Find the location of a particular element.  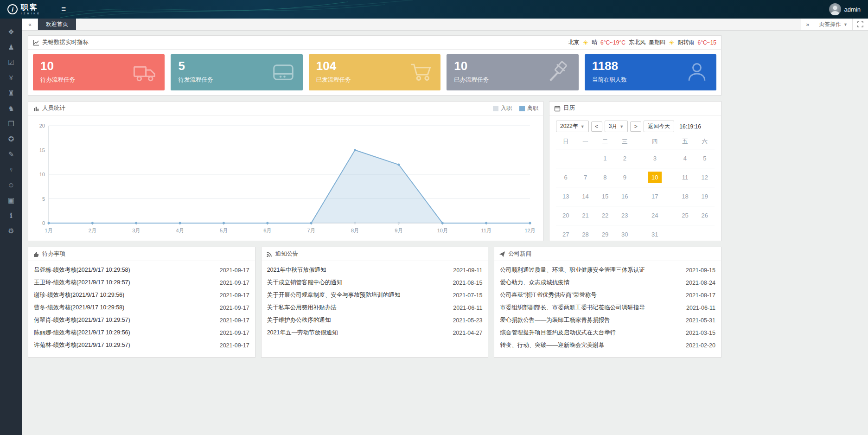

calendar-day: 20 is located at coordinates (566, 215).